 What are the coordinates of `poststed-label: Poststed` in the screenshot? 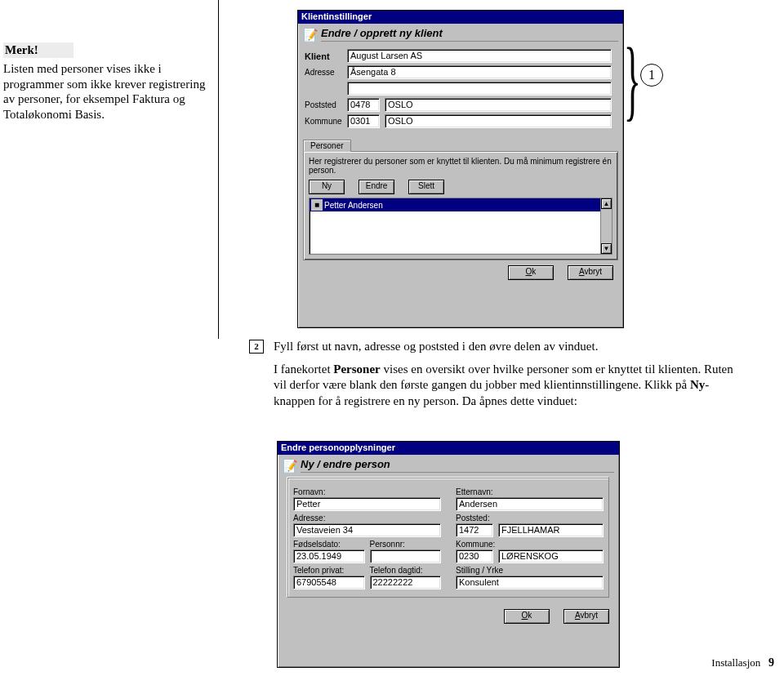 It's located at (326, 105).